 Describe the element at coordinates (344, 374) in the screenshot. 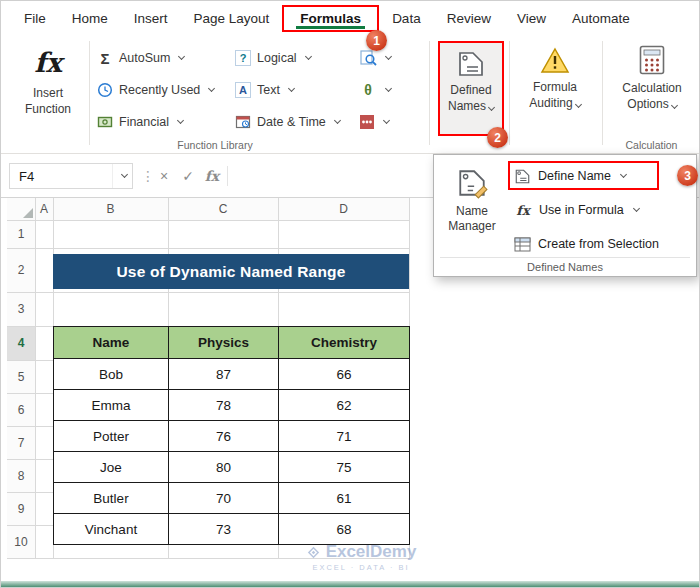

I see `cell-chemistry: 66` at that location.